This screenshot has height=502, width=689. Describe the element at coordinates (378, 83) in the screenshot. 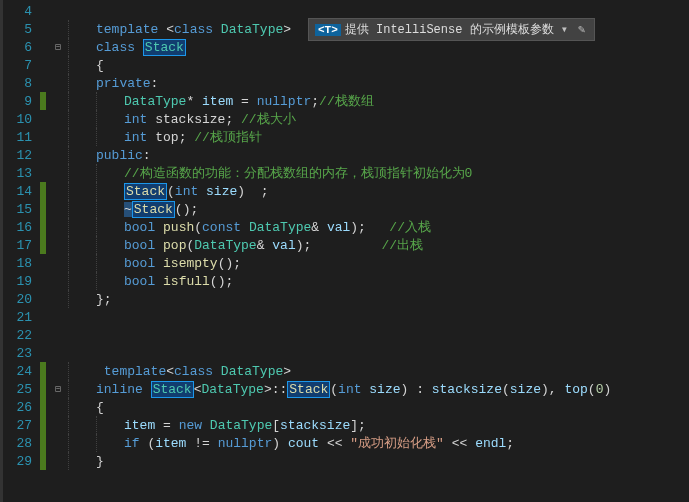

I see `code-line: private:` at that location.